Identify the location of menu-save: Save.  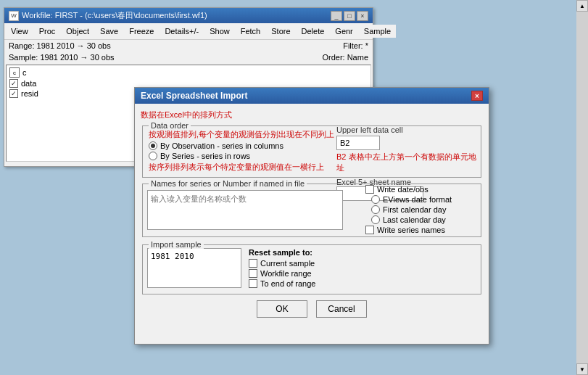
(109, 31).